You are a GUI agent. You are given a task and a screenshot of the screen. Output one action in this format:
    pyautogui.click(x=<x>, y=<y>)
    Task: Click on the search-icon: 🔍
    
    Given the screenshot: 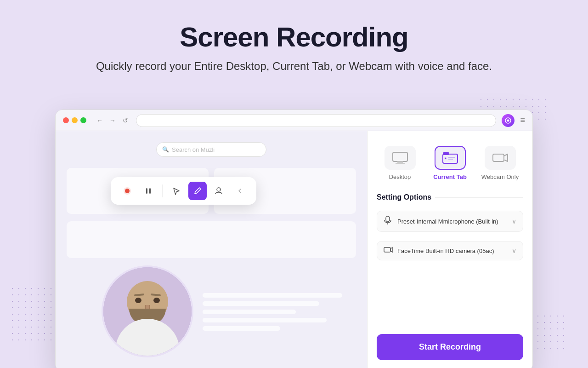 What is the action you would take?
    pyautogui.click(x=165, y=150)
    